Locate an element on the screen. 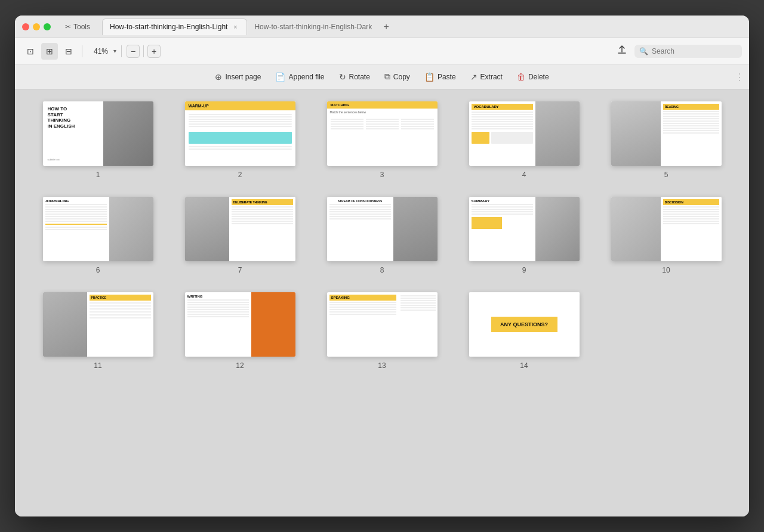 This screenshot has height=532, width=764. more-options: ⋮ is located at coordinates (740, 76).